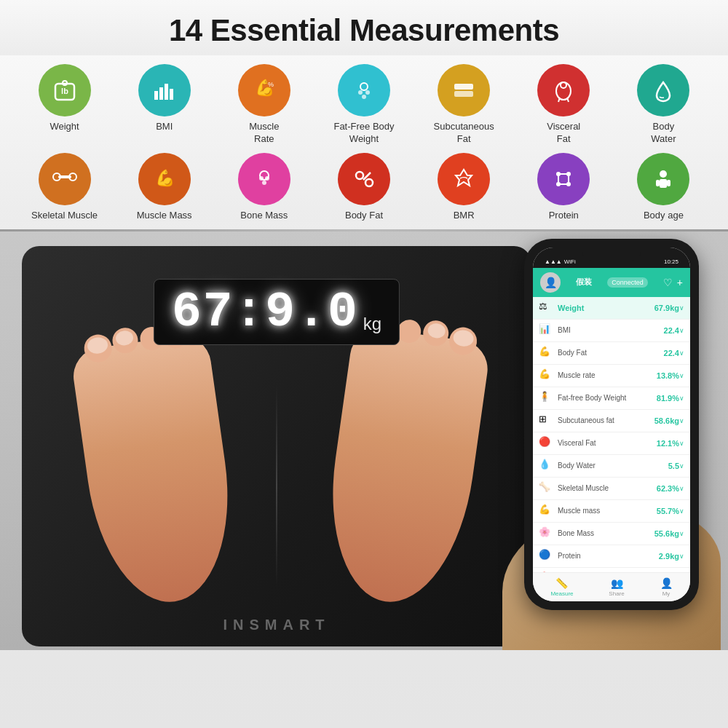  I want to click on heart-icon: ♡, so click(668, 282).